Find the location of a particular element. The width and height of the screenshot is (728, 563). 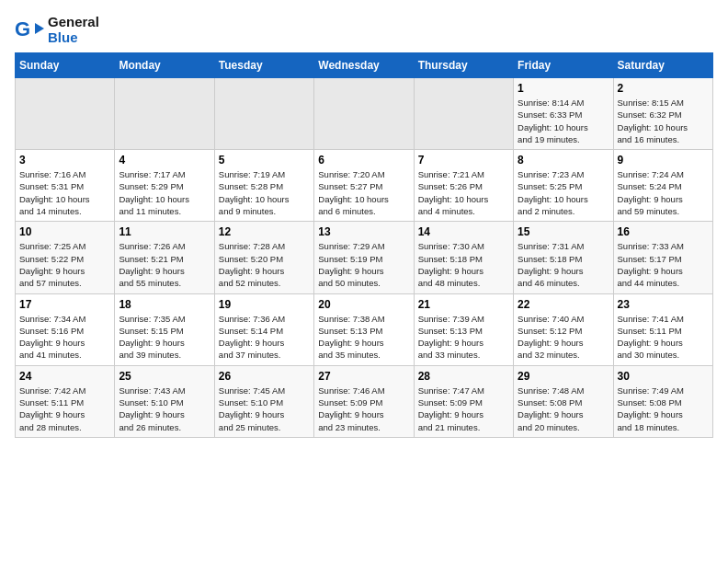

day-info: Sunrise: 7:38 AM Sunset: 5:13 PM Dayligh… is located at coordinates (364, 337).